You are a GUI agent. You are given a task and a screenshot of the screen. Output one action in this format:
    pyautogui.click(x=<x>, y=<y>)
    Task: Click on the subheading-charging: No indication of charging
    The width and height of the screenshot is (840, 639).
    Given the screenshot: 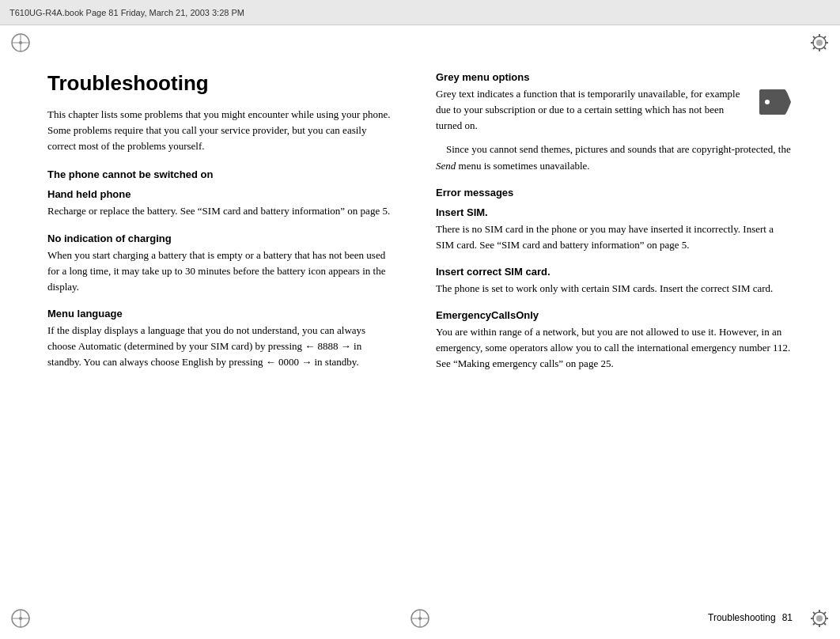 What is the action you would take?
    pyautogui.click(x=221, y=239)
    